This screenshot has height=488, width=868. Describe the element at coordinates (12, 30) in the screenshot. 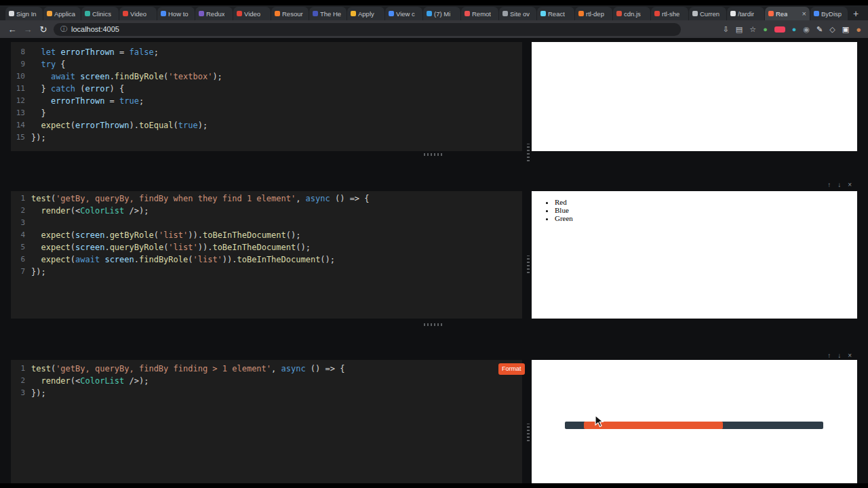

I see `back-icon: ←` at that location.